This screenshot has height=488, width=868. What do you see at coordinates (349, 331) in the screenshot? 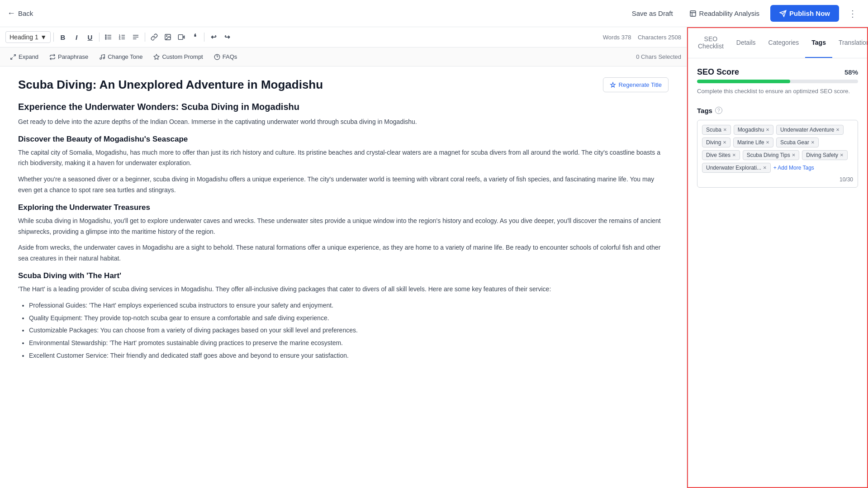
I see `list-item: Customizable Packages: You can choose fr…` at bounding box center [349, 331].